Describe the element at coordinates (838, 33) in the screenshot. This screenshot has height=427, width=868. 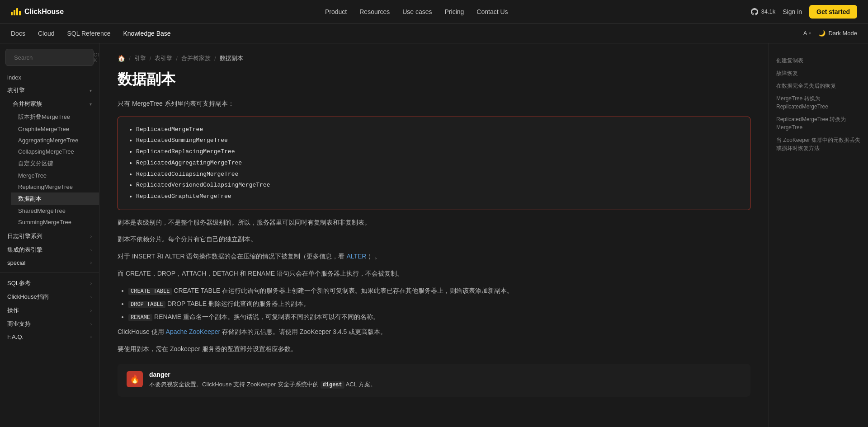
I see `dark-mode-toggle: 🌙 Dark Mode` at that location.